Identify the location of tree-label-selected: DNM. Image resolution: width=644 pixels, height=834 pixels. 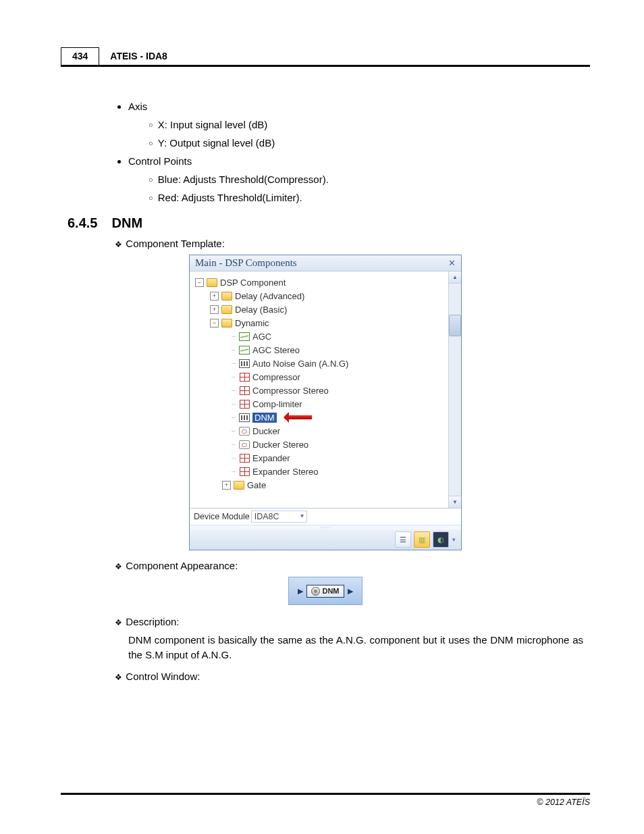
(265, 417).